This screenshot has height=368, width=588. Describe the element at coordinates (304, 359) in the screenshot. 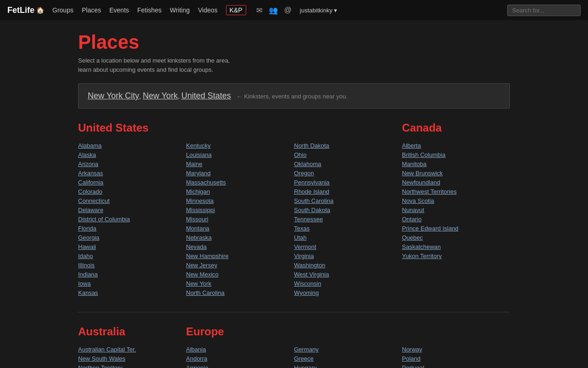

I see `country-greece: Greece` at that location.